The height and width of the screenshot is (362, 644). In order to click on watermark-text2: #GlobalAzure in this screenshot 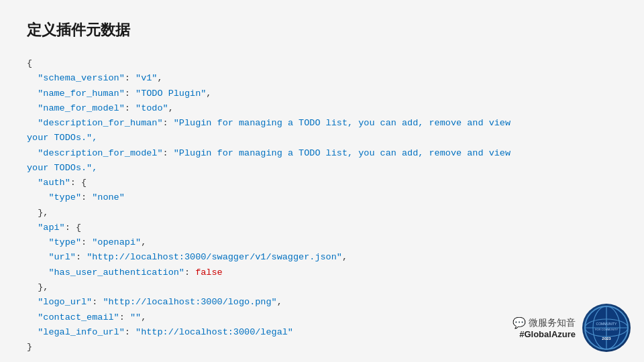, I will do `click(547, 334)`.